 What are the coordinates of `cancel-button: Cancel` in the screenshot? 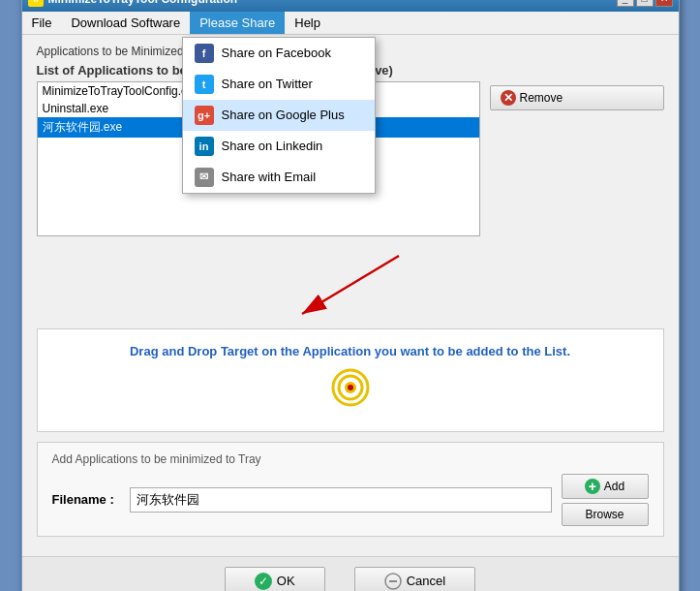 It's located at (414, 579).